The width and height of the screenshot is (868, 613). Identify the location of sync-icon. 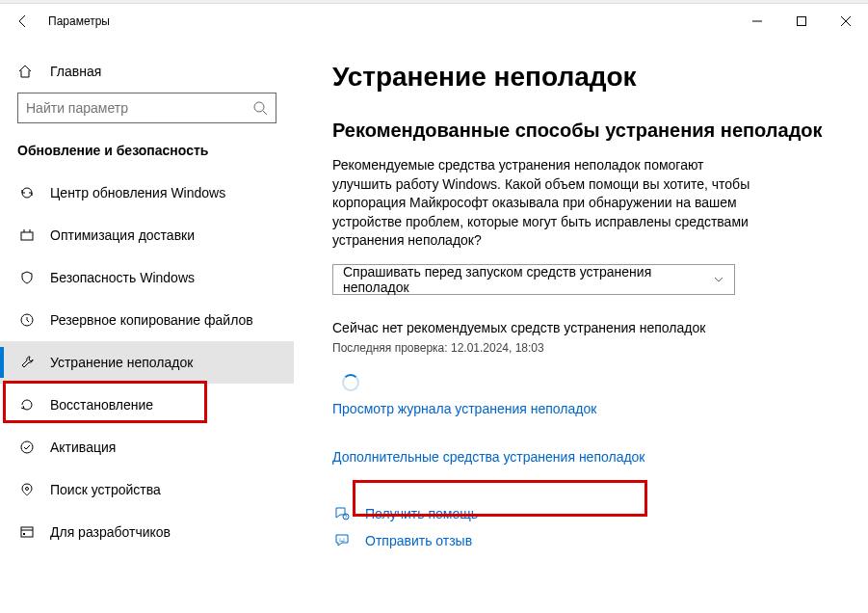
(27, 193).